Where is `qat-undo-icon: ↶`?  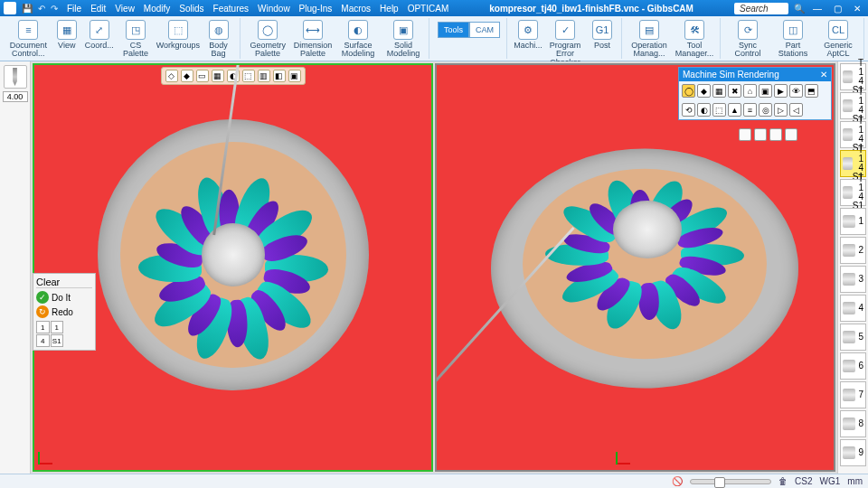
qat-undo-icon: ↶ is located at coordinates (42, 9).